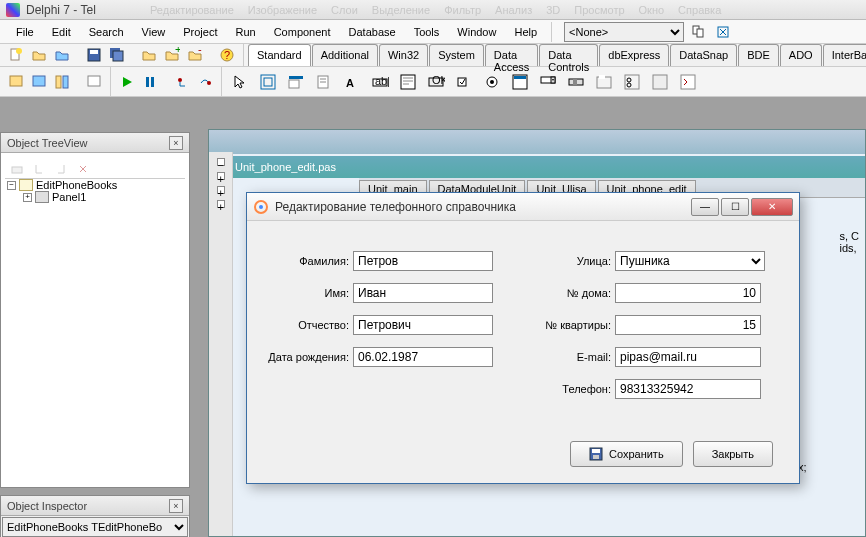 The width and height of the screenshot is (866, 537). What do you see at coordinates (423, 325) in the screenshot?
I see `patronymic-input` at bounding box center [423, 325].